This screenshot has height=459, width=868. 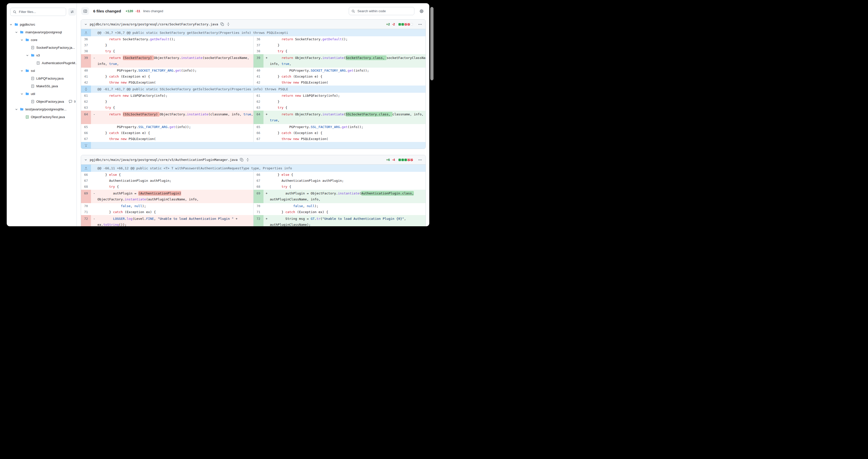 I want to click on code-area: - LOGGER.log(Level.FINE, "Unable to load…, so click(x=172, y=220).